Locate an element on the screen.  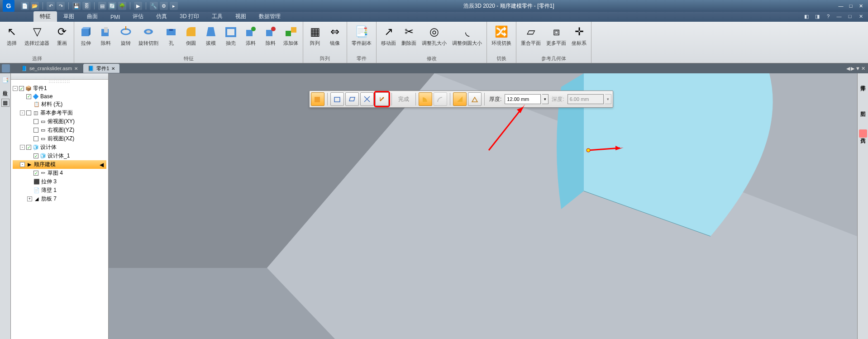
tree-row: ⬛拉伸 3 is located at coordinates (60, 182).